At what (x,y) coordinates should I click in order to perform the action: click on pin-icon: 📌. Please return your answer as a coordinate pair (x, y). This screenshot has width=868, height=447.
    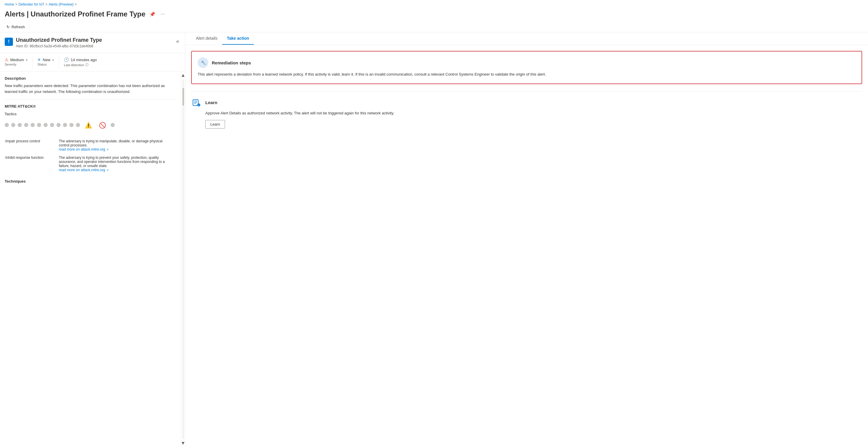
    Looking at the image, I should click on (152, 14).